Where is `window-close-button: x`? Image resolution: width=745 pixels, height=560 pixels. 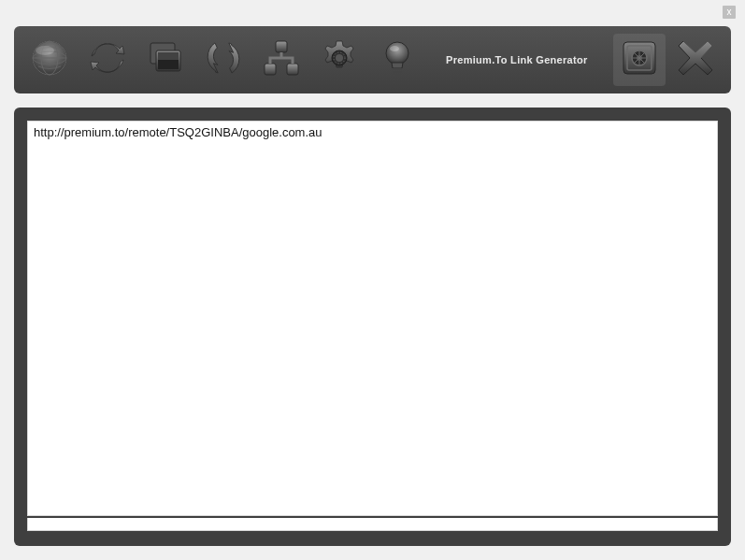
window-close-button: x is located at coordinates (729, 12).